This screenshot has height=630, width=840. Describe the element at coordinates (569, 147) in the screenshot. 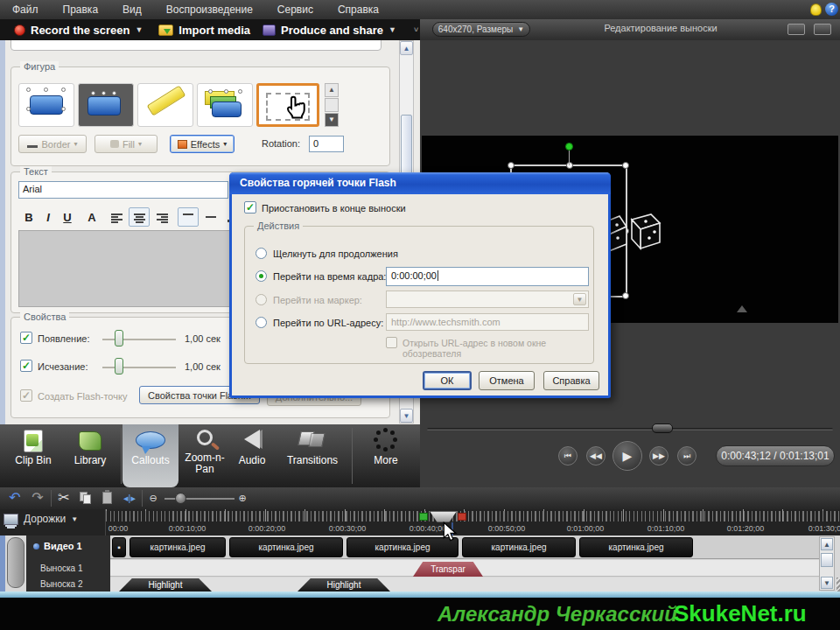

I see `rotation-handle` at that location.